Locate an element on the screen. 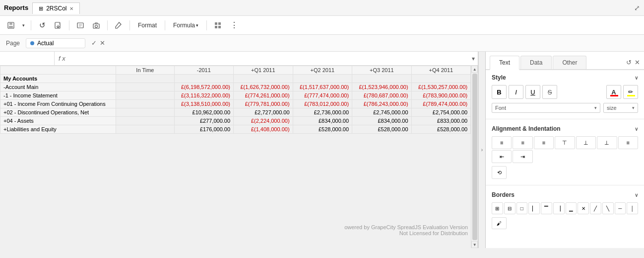 This screenshot has width=644, height=258. font-select: Font ▾ is located at coordinates (546, 108).